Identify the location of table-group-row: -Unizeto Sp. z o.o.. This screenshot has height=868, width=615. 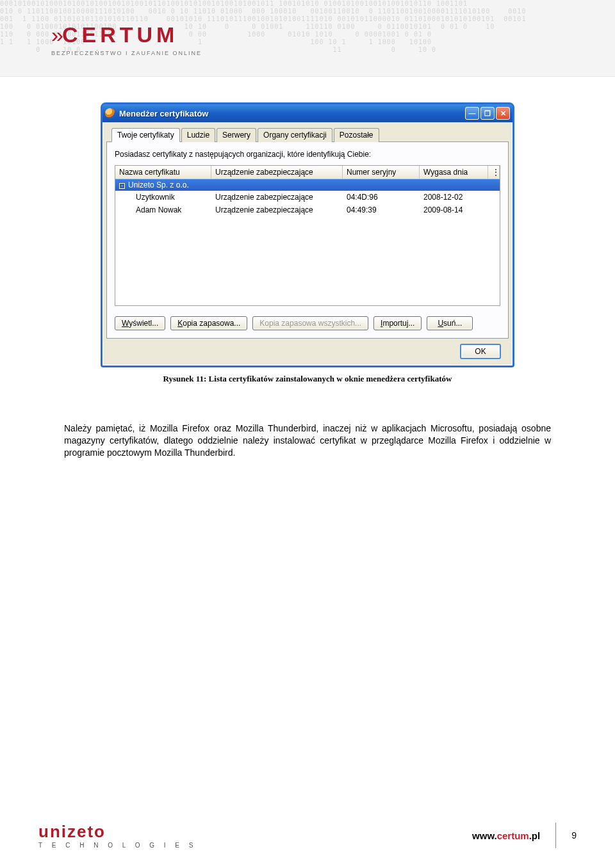
(308, 185).